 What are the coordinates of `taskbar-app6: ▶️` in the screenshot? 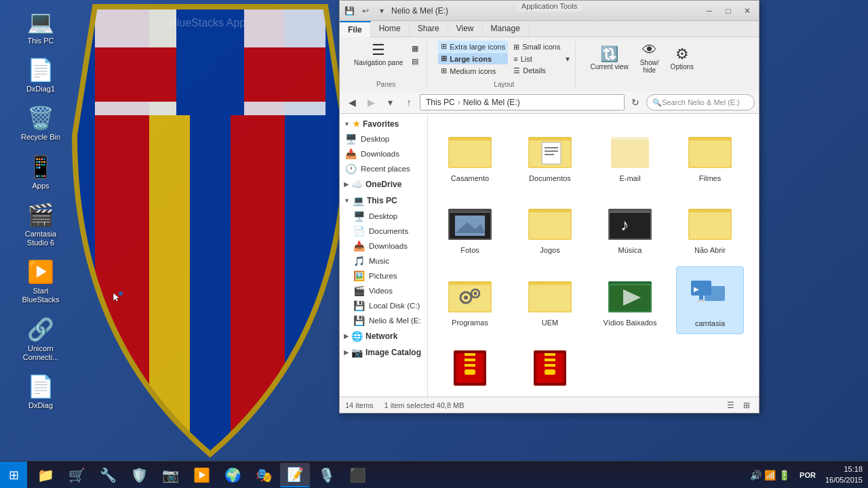 It's located at (201, 475).